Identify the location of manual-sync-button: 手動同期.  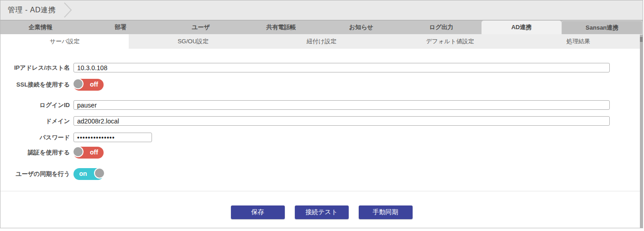
(386, 212).